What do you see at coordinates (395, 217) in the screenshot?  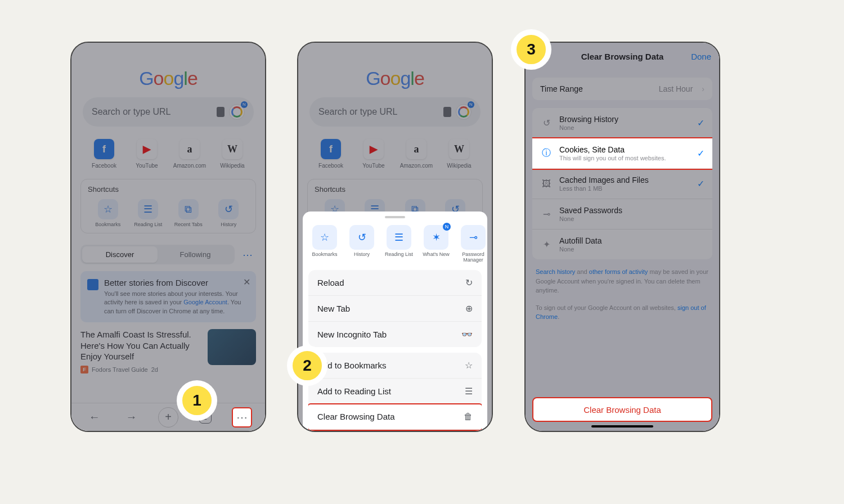 I see `grabber` at bounding box center [395, 217].